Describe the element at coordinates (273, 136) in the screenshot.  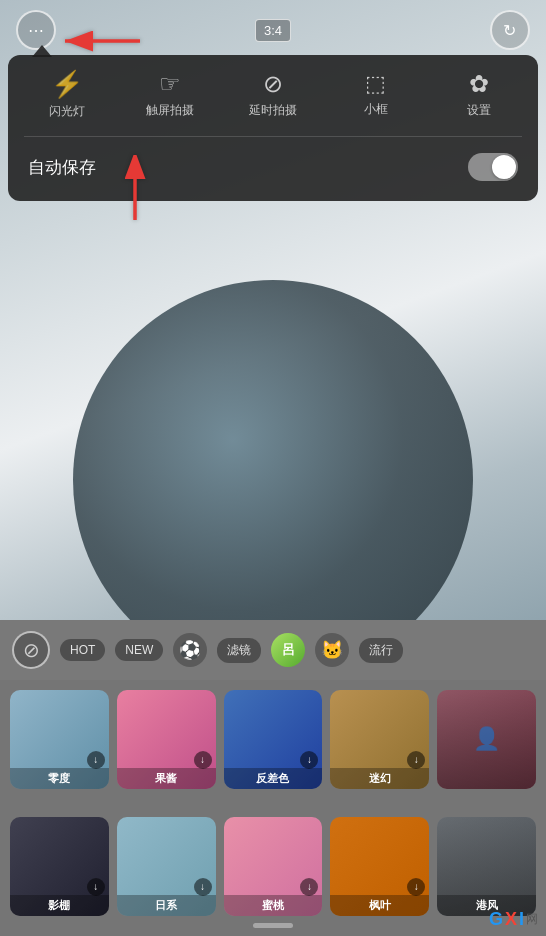
I see `panel-divider` at that location.